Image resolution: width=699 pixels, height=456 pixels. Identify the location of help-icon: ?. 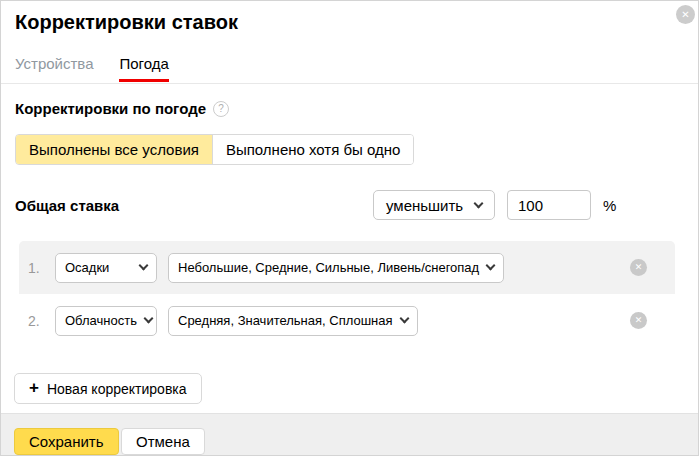
(221, 109).